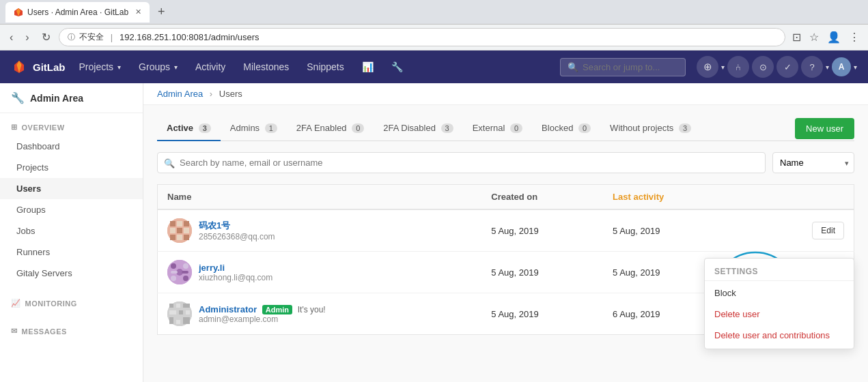 This screenshot has width=868, height=382. I want to click on address-text: 不安全, so click(92, 37).